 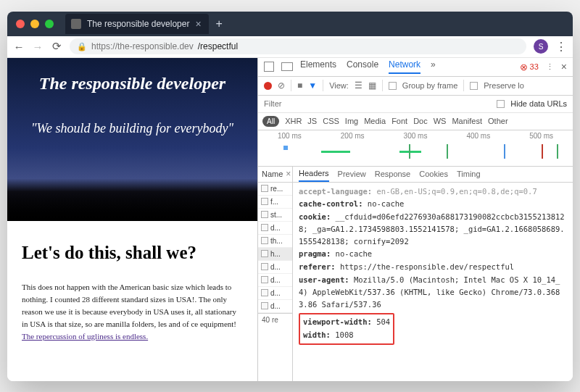 What do you see at coordinates (276, 254) in the screenshot?
I see `request-row: h...` at bounding box center [276, 254].